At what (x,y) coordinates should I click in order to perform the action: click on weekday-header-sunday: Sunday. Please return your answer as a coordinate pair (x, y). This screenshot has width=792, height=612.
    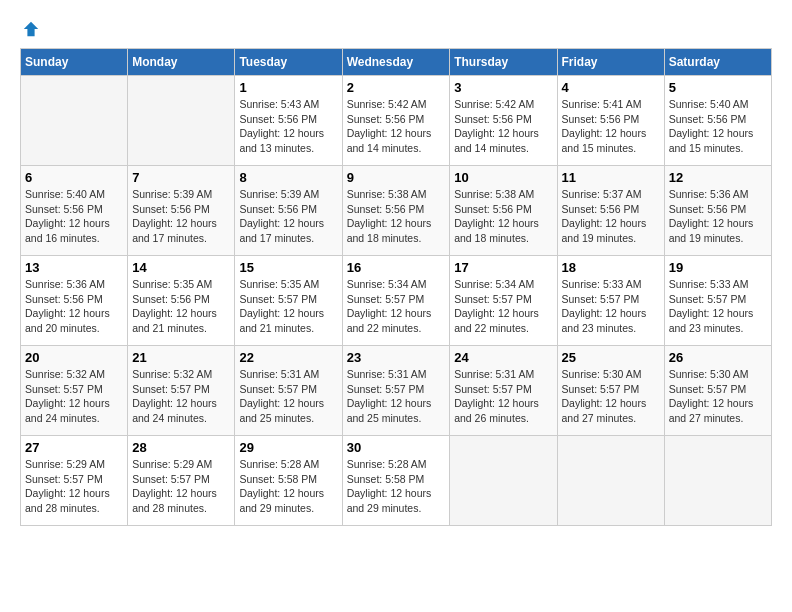
    Looking at the image, I should click on (74, 62).